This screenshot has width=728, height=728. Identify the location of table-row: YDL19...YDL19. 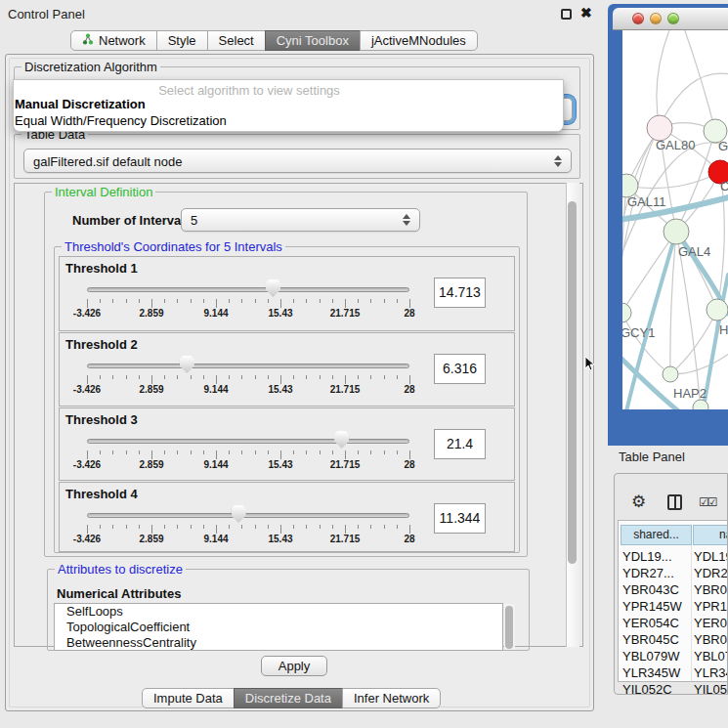
(673, 557).